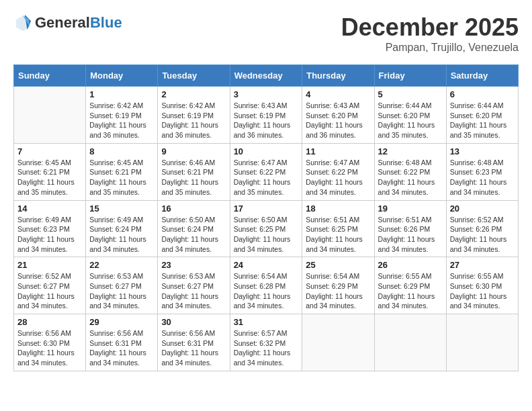 The width and height of the screenshot is (532, 411). I want to click on table-row: 27Sunrise: 6:55 AMSunset: 6:30 PMDayligh…, so click(482, 286).